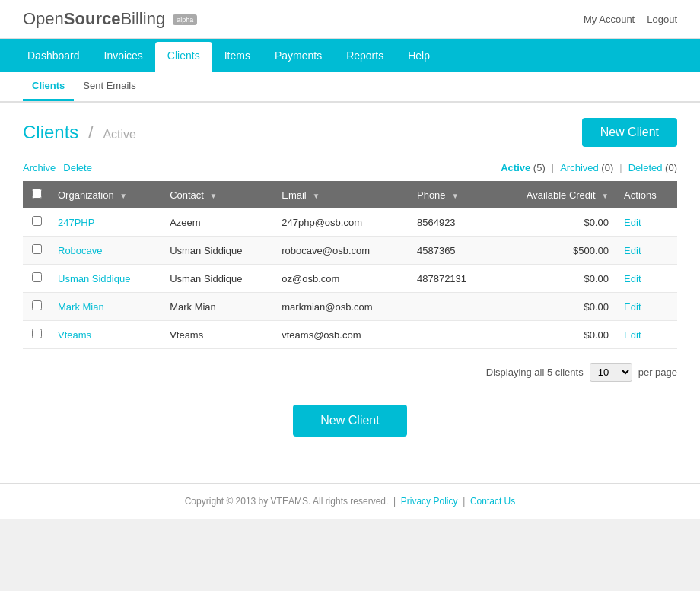 Image resolution: width=700 pixels, height=591 pixels. I want to click on privacy-link: Privacy Policy, so click(429, 501).